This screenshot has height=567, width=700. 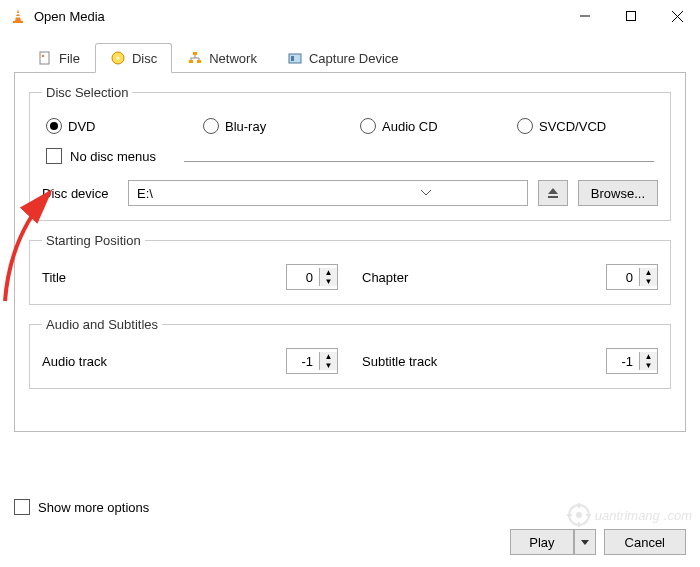 I want to click on eject-button, so click(x=553, y=193).